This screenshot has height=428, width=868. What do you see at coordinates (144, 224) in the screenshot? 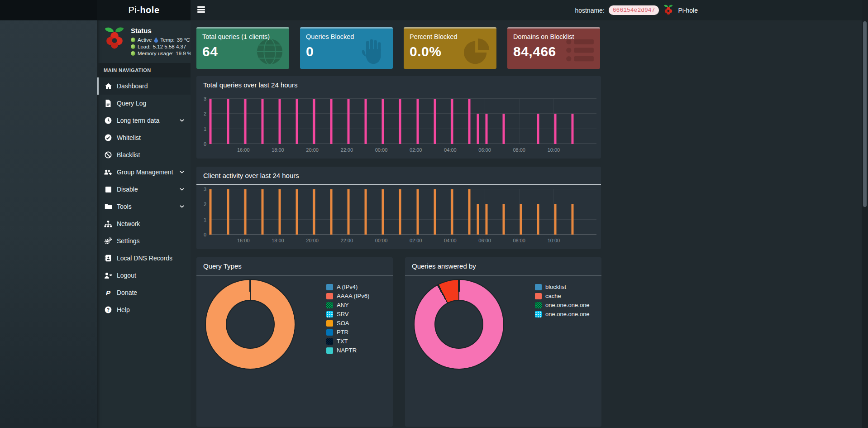
I see `sidebar-item-network: Network` at bounding box center [144, 224].